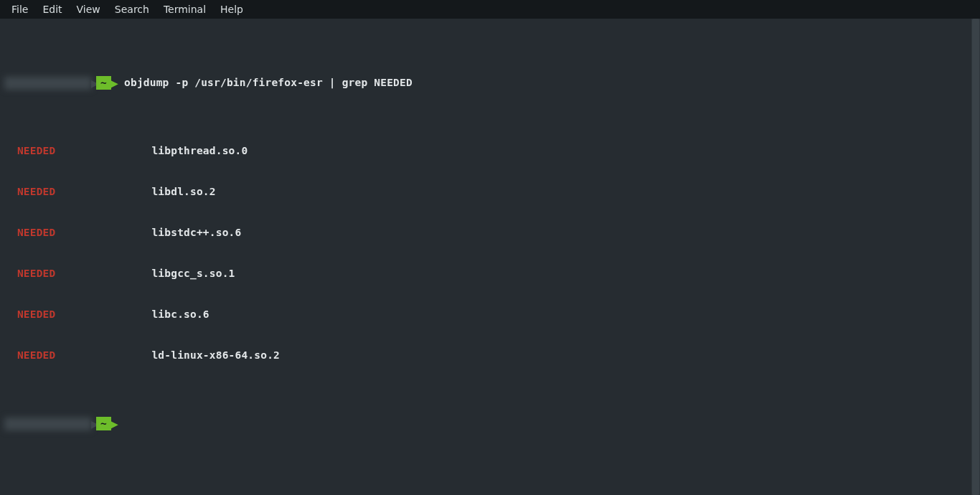 The height and width of the screenshot is (495, 980). I want to click on needed-lib: libstdc++.so.6, so click(197, 232).